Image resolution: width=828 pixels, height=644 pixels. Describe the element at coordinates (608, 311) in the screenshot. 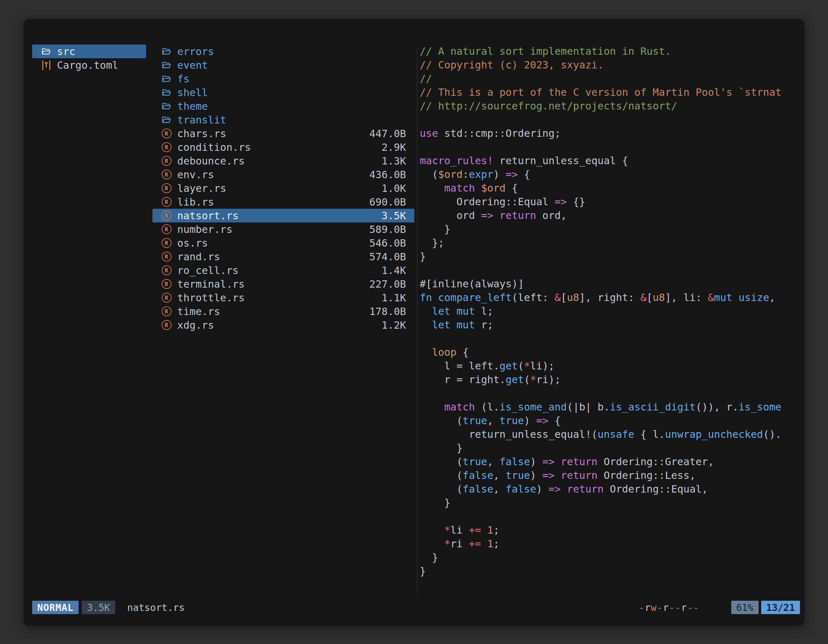

I see `code-line: let mut l;` at that location.